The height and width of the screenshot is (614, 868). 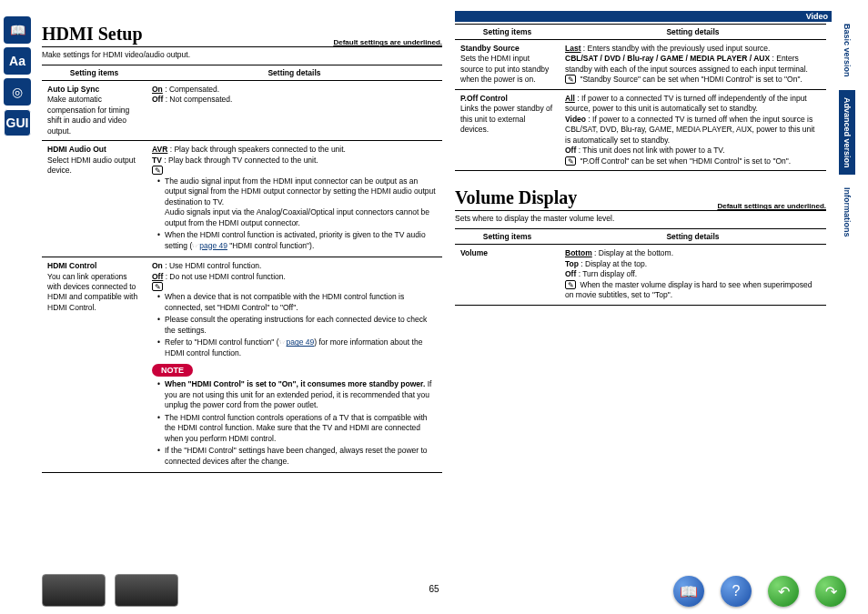 I want to click on link-page49b: page 49, so click(x=300, y=342).